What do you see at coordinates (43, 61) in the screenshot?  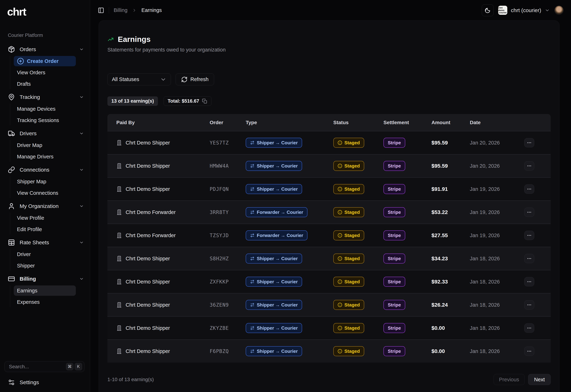 I see `sidebar-item-label: Create Order` at bounding box center [43, 61].